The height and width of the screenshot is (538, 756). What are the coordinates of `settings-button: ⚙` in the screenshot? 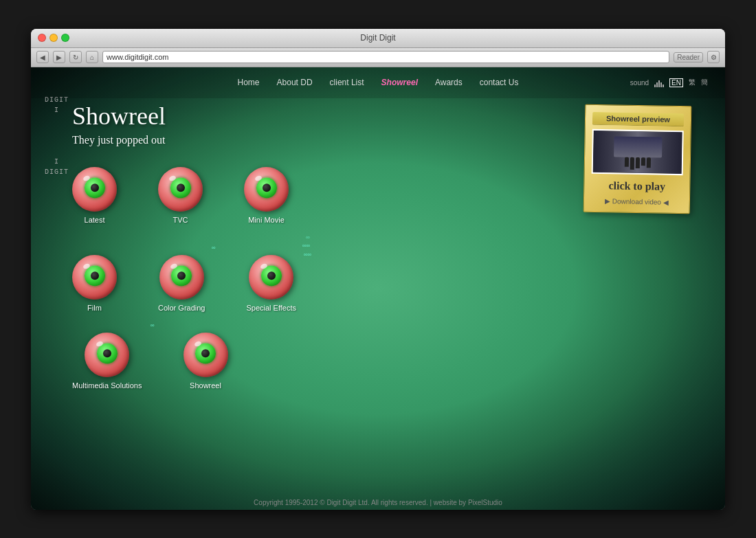 It's located at (713, 57).